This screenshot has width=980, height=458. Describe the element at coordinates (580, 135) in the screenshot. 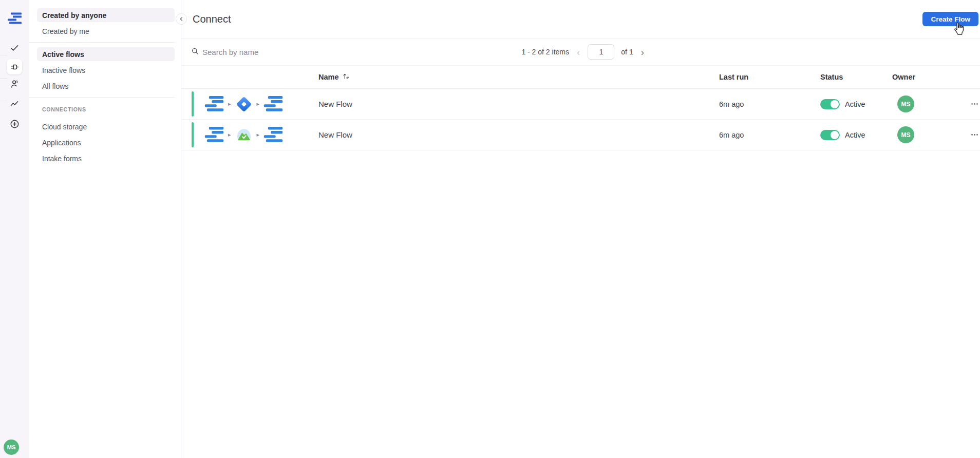

I see `table-row: ▸ ▸ New Flow 6m ago Active MS` at that location.